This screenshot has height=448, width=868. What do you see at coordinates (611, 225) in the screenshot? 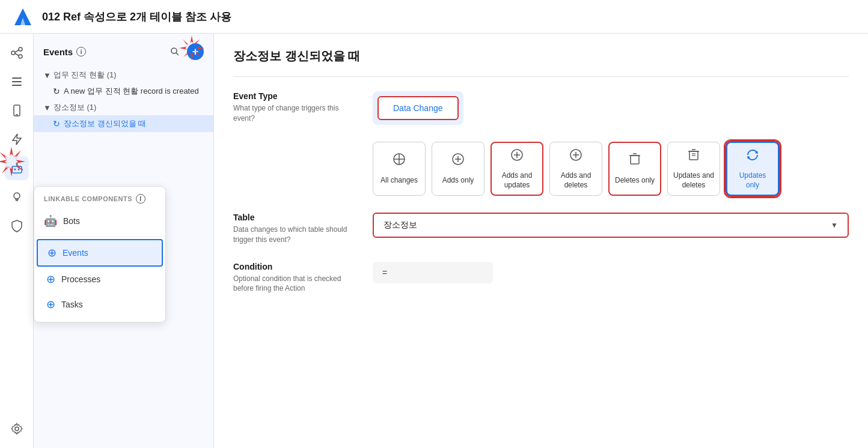
I see `table-content: 장소정보 ▼` at bounding box center [611, 225].